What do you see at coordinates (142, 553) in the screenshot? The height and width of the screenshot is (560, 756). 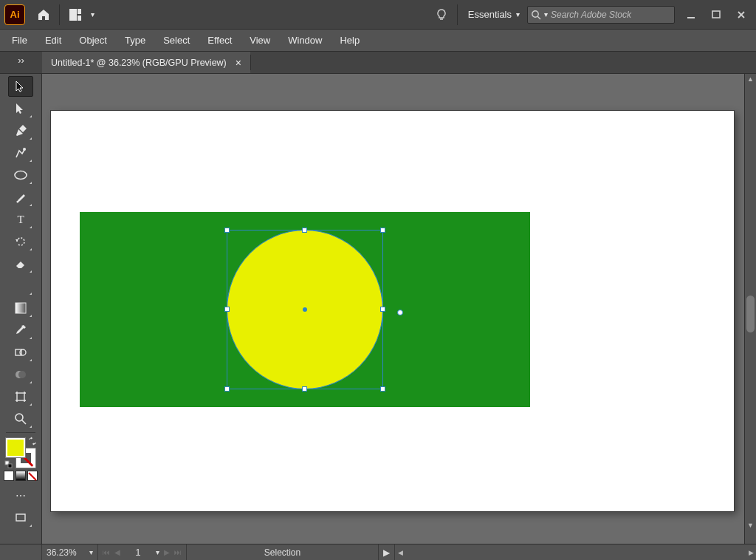 I see `artboard-navigator: ⏮ ◀ ▾ ▶ ⏭` at bounding box center [142, 553].